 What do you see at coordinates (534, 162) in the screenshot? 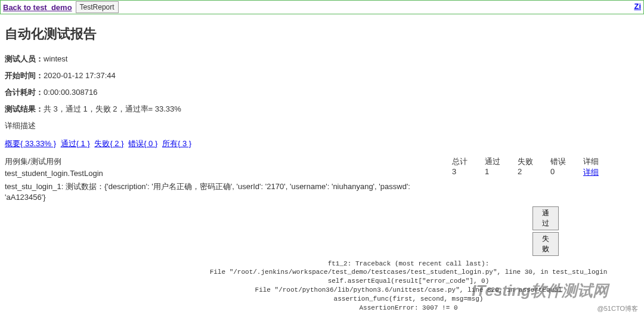
I see `th-fail: 失败` at bounding box center [534, 162].